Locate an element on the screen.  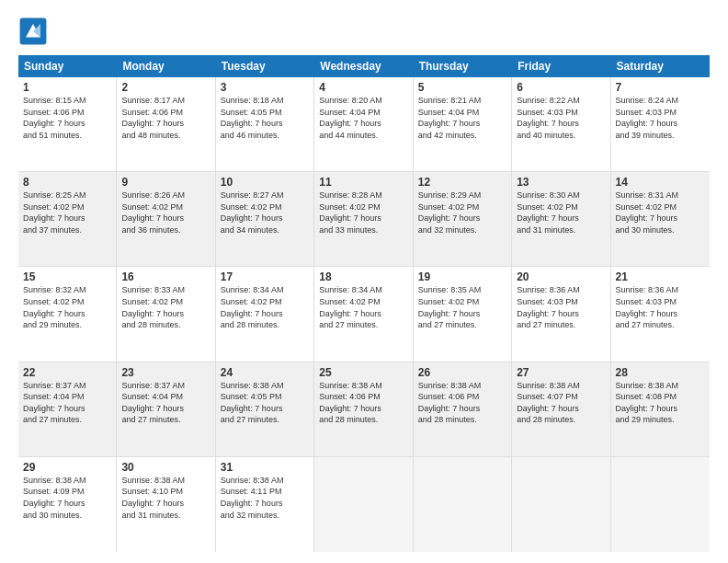
day-number: 23 is located at coordinates (165, 373).